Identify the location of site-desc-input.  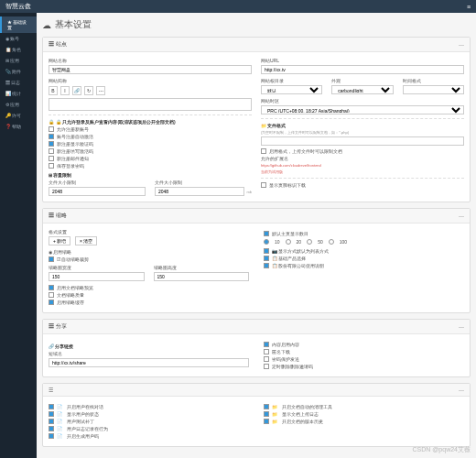
(150, 104).